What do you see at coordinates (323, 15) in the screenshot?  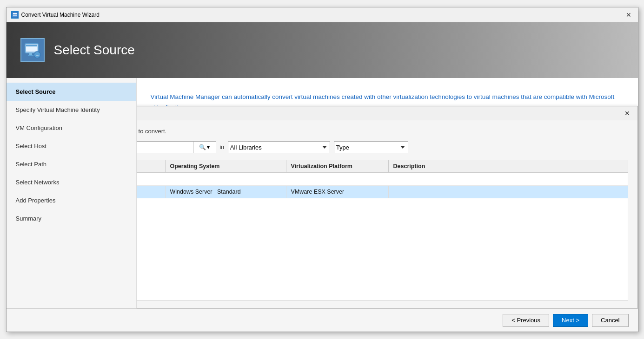 I see `window-title: Convert Virtual Machine Wizard` at bounding box center [323, 15].